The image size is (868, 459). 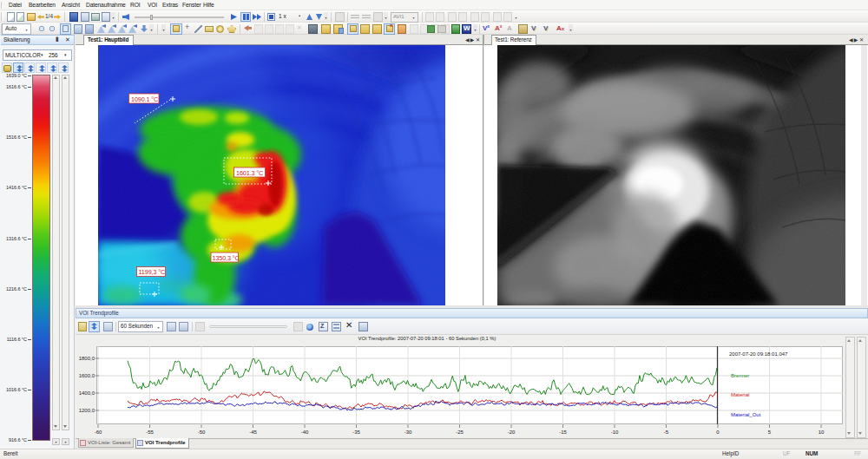 What do you see at coordinates (408, 432) in the screenshot?
I see `svg-text: -30` at bounding box center [408, 432].